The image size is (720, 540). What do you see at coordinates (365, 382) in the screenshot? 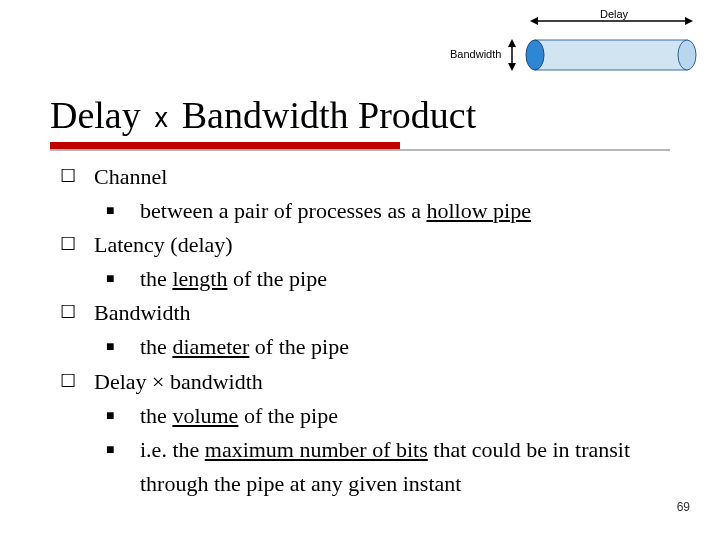
I see `bullet-delay-bandwidth: ☐ Delay × bandwidth` at bounding box center [365, 382].